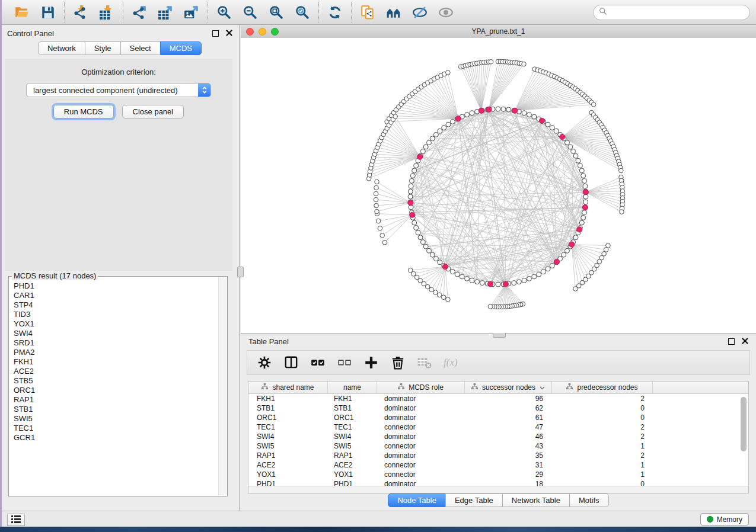  What do you see at coordinates (421, 465) in the screenshot?
I see `table-cell: connector` at bounding box center [421, 465].